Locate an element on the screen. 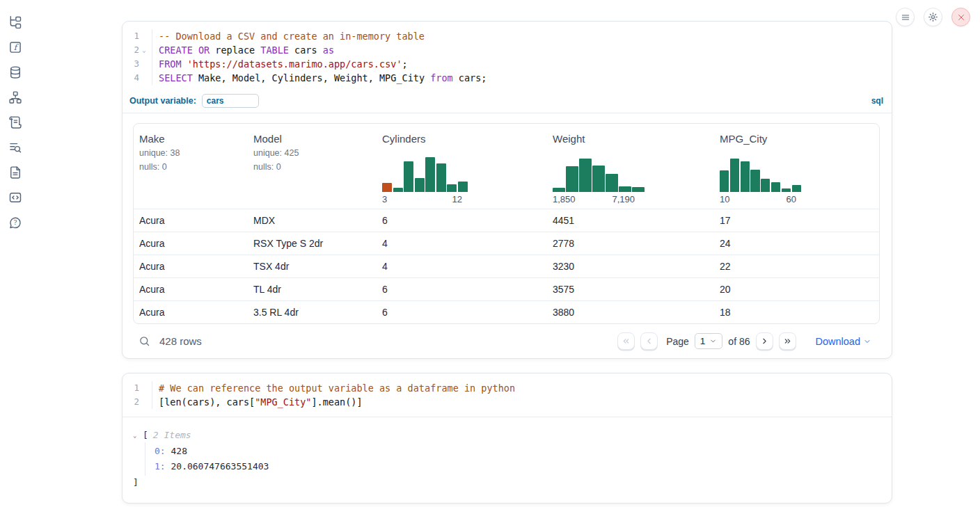  prev-page-button is located at coordinates (649, 341).